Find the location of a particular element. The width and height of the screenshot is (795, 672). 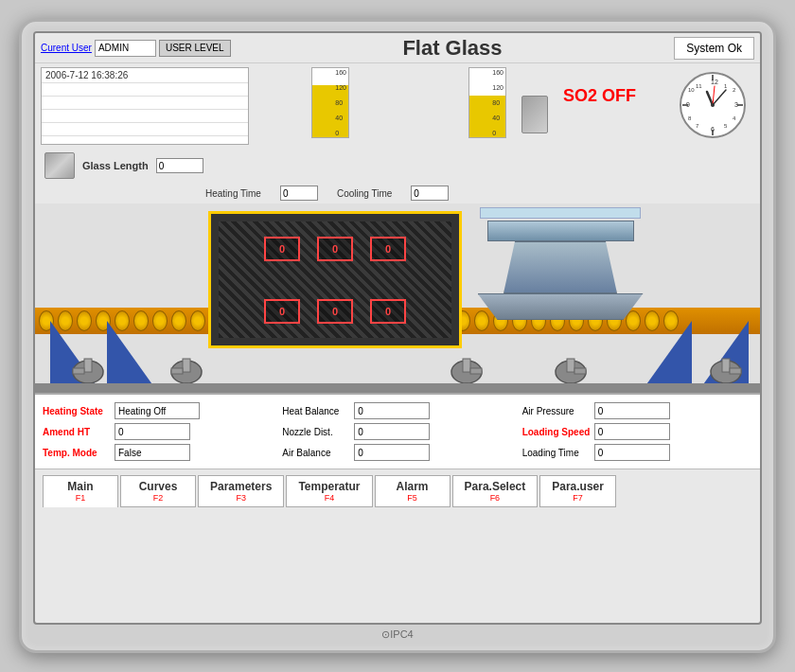

tab-temperatur-key: F4 is located at coordinates (329, 498).